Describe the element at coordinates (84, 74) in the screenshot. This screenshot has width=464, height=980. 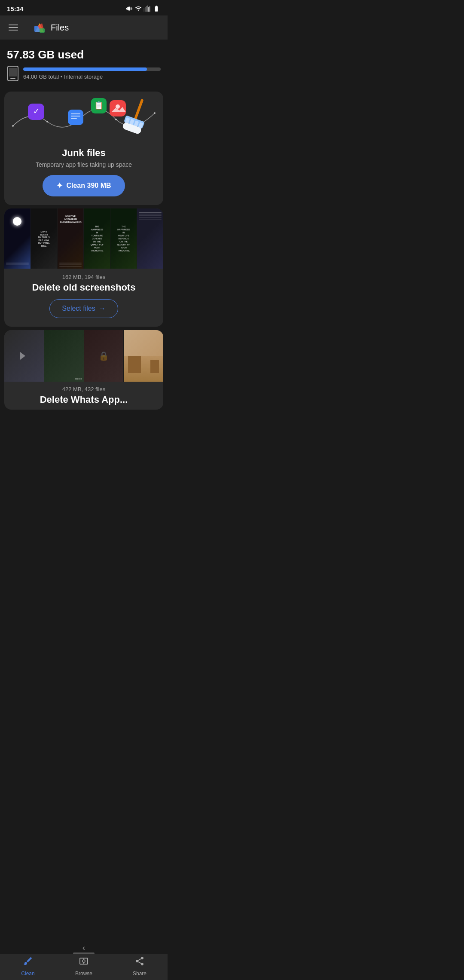
I see `storage-row: 64.00 GB total • Internal storage` at that location.